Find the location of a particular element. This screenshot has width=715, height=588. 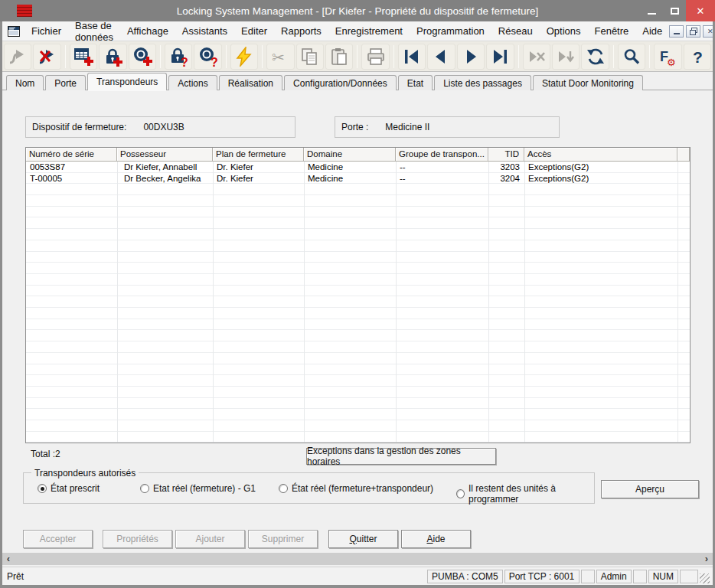

refresh-button is located at coordinates (595, 57).